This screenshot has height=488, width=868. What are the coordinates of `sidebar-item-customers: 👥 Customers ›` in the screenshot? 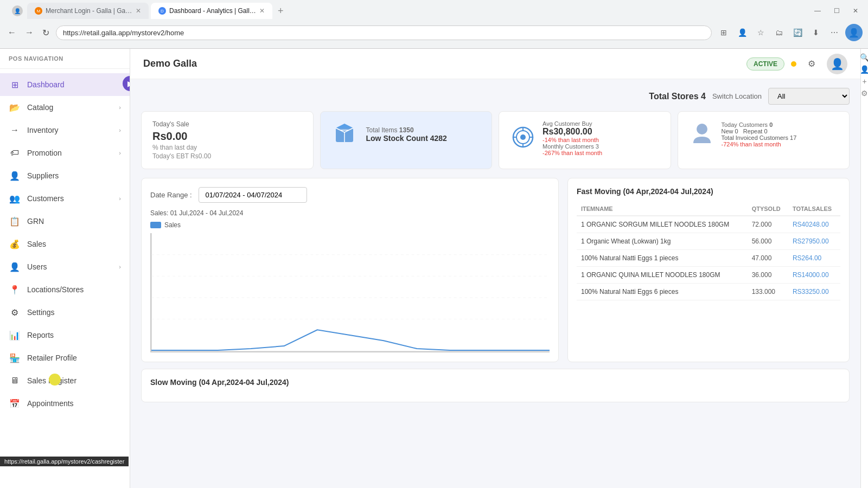 It's located at (65, 198).